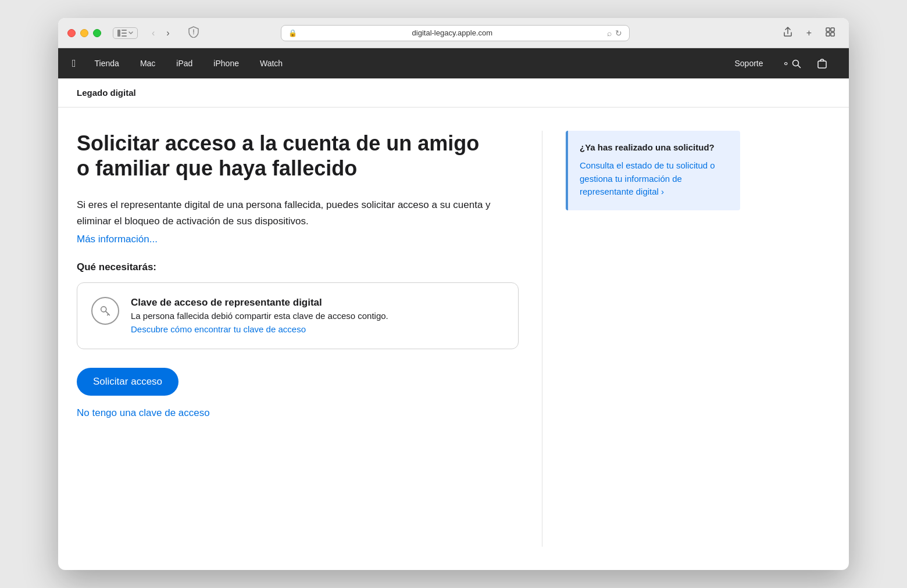  I want to click on vertical-divider, so click(542, 339).